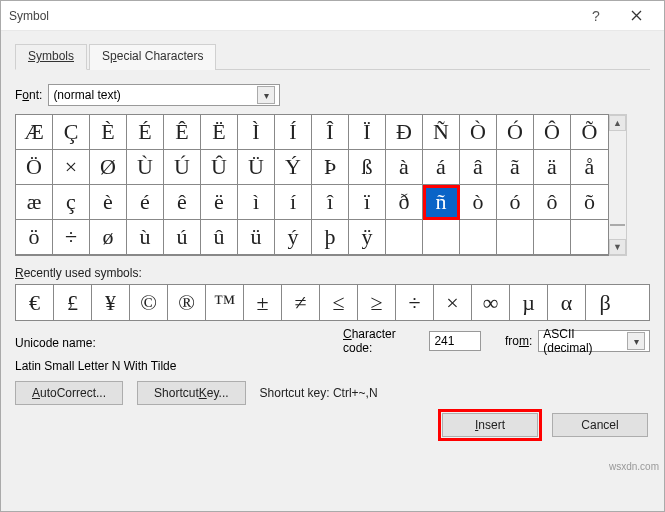 The height and width of the screenshot is (512, 665). What do you see at coordinates (404, 132) in the screenshot?
I see `symbol-cell: Ð` at bounding box center [404, 132].